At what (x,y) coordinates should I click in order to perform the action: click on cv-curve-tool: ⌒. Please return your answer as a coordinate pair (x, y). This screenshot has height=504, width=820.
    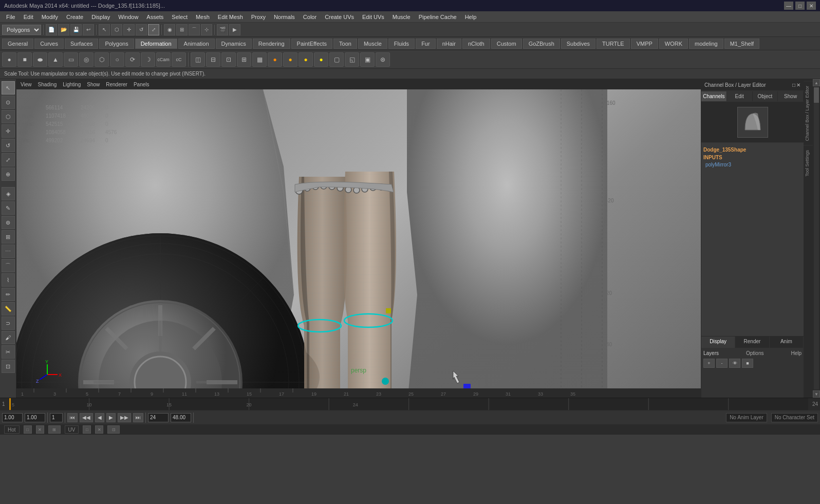
    Looking at the image, I should click on (8, 266).